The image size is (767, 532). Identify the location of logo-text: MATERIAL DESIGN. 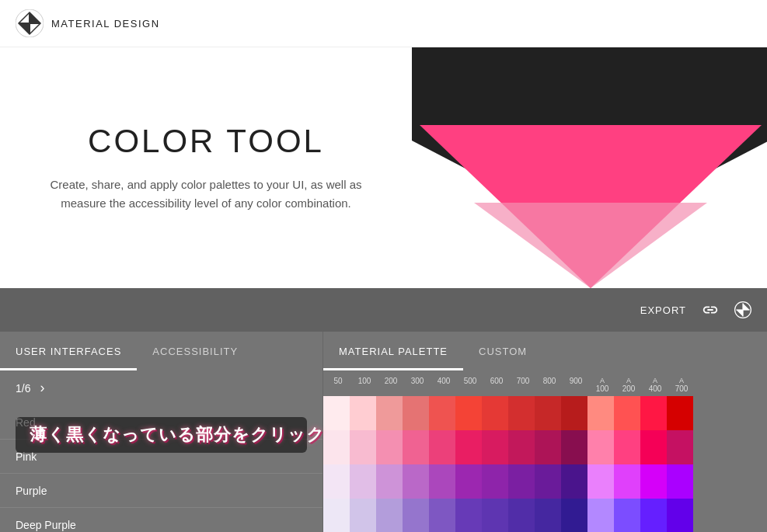
(106, 23).